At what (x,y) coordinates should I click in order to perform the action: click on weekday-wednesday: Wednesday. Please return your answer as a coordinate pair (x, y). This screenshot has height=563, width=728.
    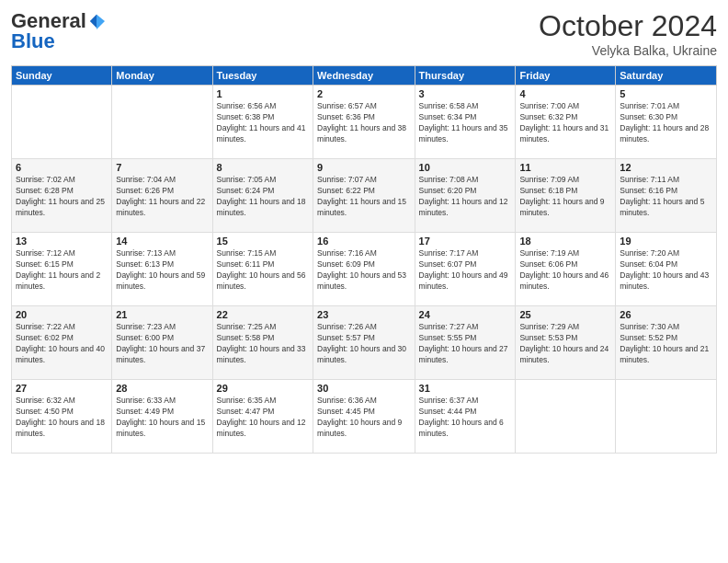
    Looking at the image, I should click on (364, 75).